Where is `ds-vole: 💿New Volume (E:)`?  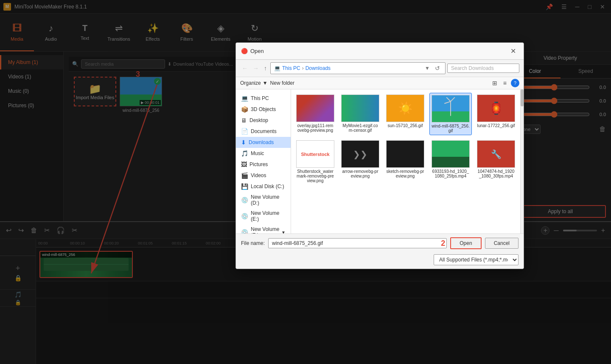 ds-vole: 💿New Volume (E:) is located at coordinates (263, 216).